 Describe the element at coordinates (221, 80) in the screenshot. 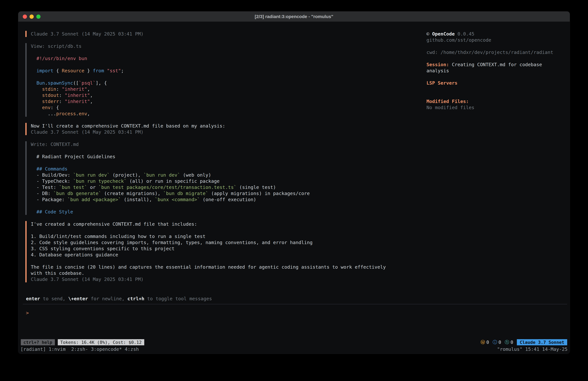

I see `tool-output-block: View: script/db.ts #!/usr/bin/env bun im…` at that location.